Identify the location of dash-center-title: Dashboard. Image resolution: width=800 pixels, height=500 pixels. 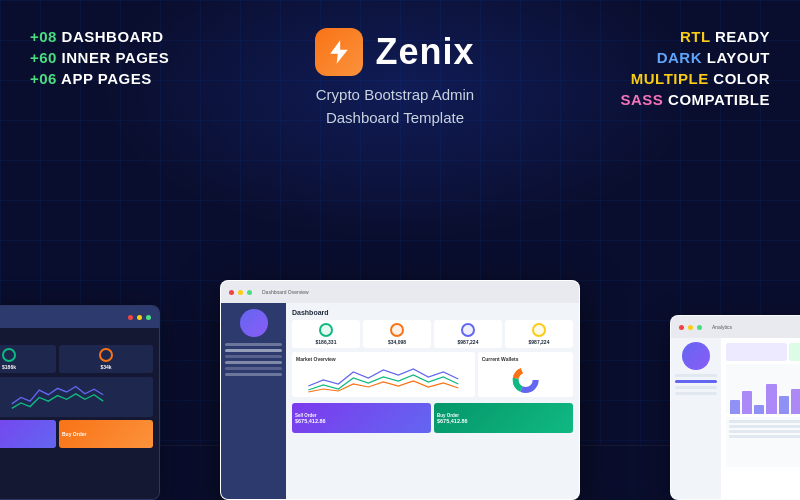
(432, 312).